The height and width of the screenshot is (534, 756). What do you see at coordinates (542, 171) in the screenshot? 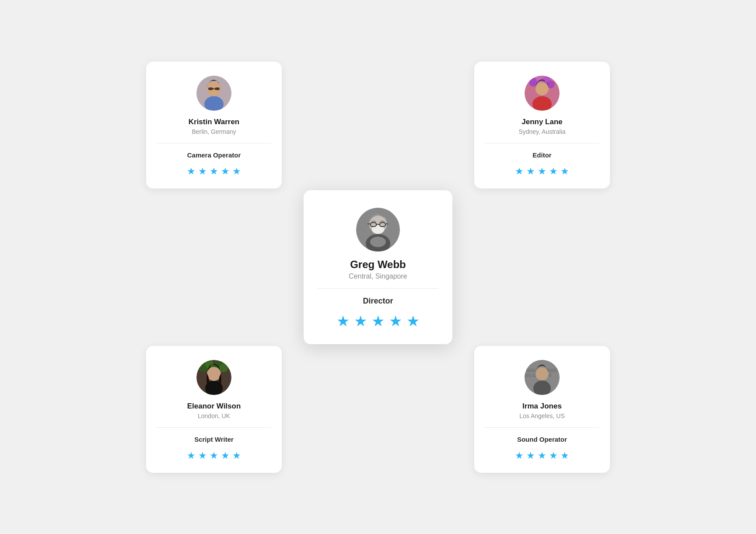
I see `stars-jenny: ★ ★ ★ ★ ★` at bounding box center [542, 171].